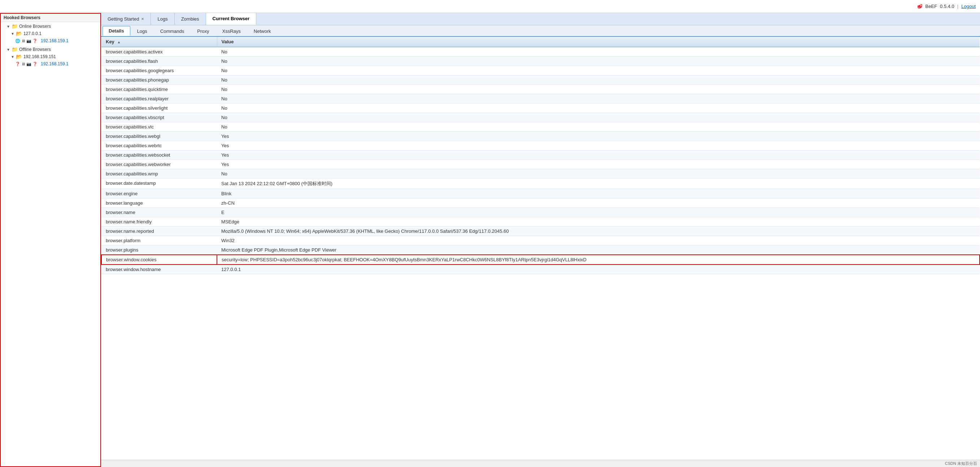 Image resolution: width=980 pixels, height=467 pixels. I want to click on expand-arrow: ▼, so click(8, 27).